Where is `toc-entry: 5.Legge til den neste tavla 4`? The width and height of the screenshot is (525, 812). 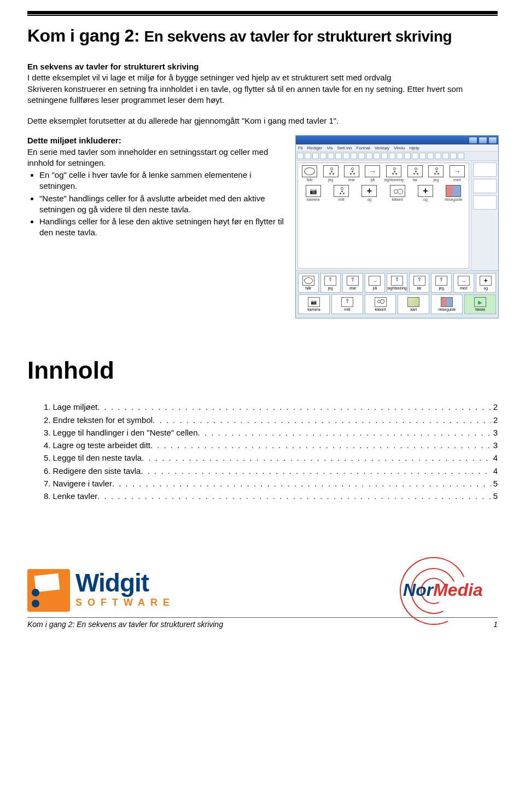 toc-entry: 5.Legge til den neste tavla 4 is located at coordinates (271, 457).